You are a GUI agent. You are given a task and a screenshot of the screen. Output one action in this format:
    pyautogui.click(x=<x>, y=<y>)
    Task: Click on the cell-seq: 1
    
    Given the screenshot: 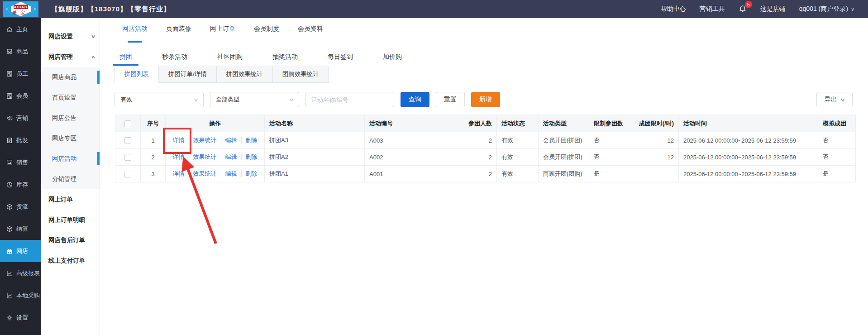 What is the action you would take?
    pyautogui.click(x=153, y=140)
    